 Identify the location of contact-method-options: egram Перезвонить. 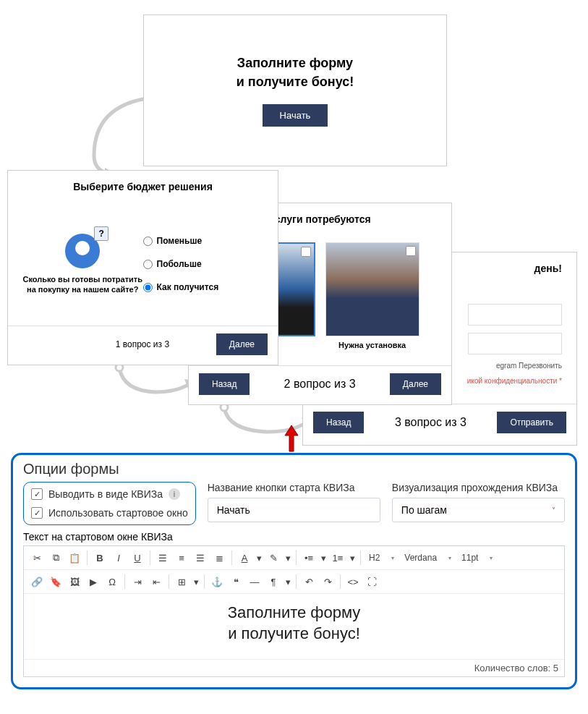
(529, 366).